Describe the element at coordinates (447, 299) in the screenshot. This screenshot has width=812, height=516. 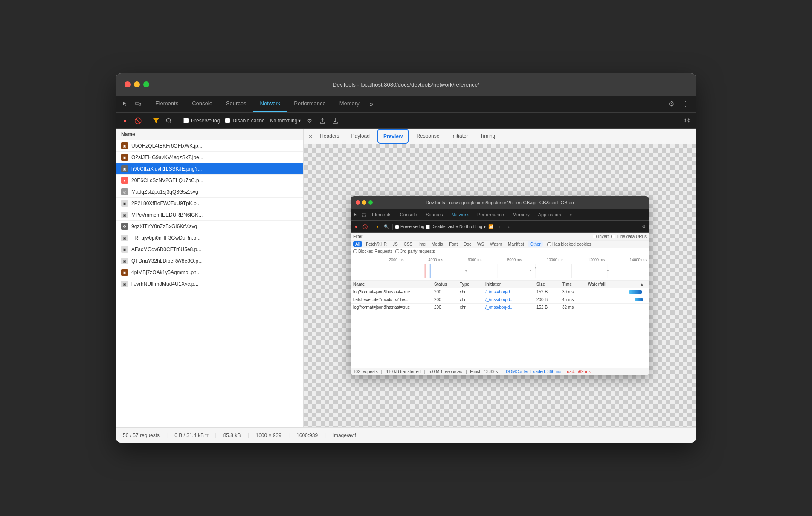
I see `row-status: 200` at that location.